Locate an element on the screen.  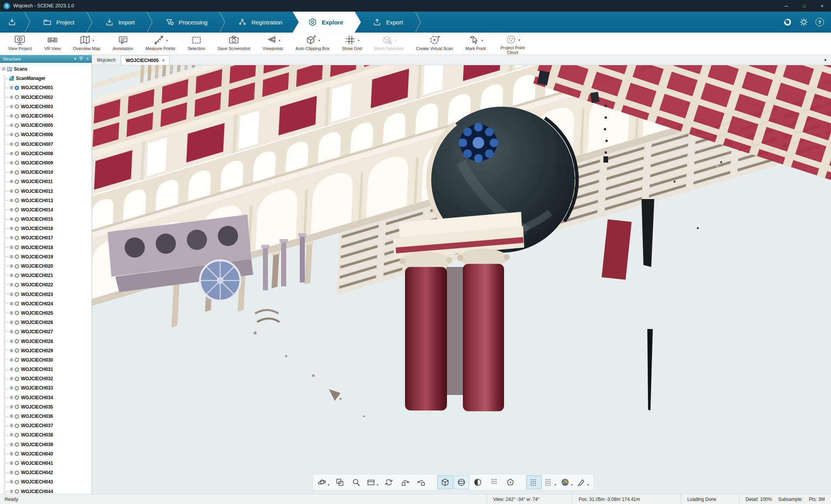
annotation-button: Annotation is located at coordinates (123, 44).